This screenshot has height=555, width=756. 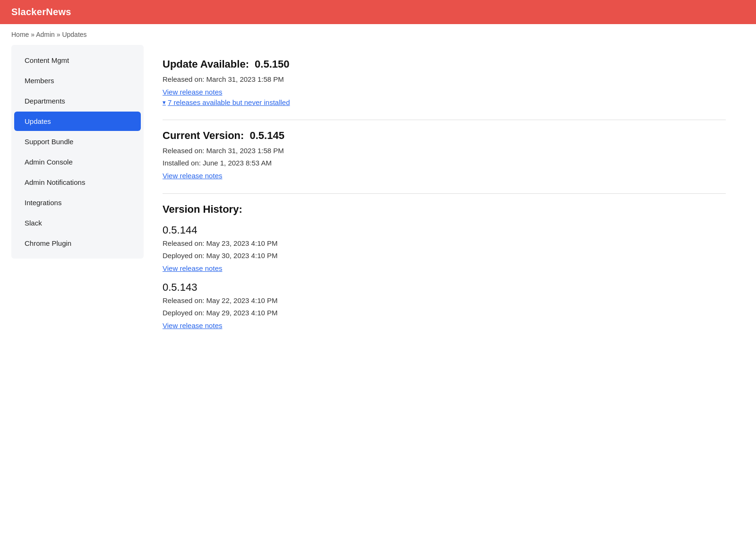 What do you see at coordinates (77, 61) in the screenshot?
I see `sidebar-item-content-mgmt: Content Mgmt` at bounding box center [77, 61].